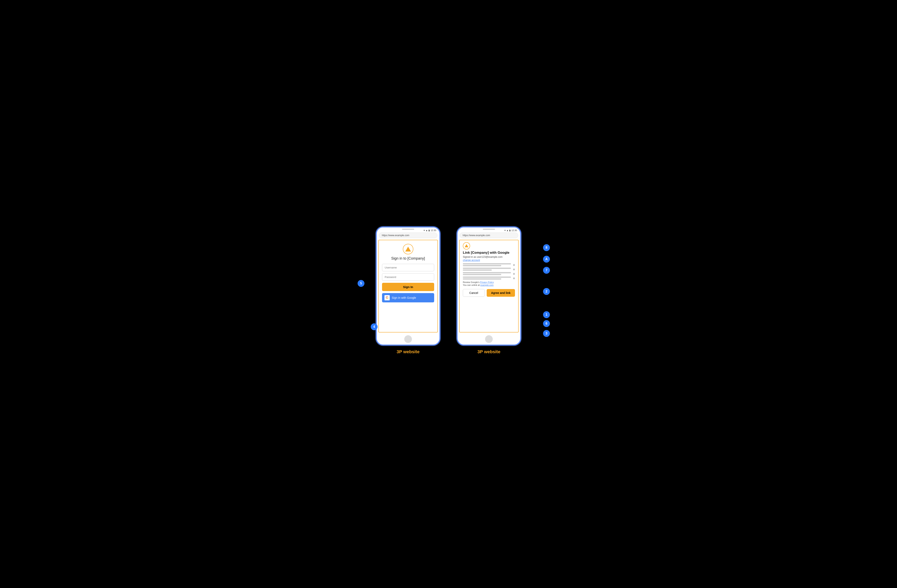  What do you see at coordinates (489, 235) in the screenshot?
I see `url-bar-2: https://www.example.com` at bounding box center [489, 235].